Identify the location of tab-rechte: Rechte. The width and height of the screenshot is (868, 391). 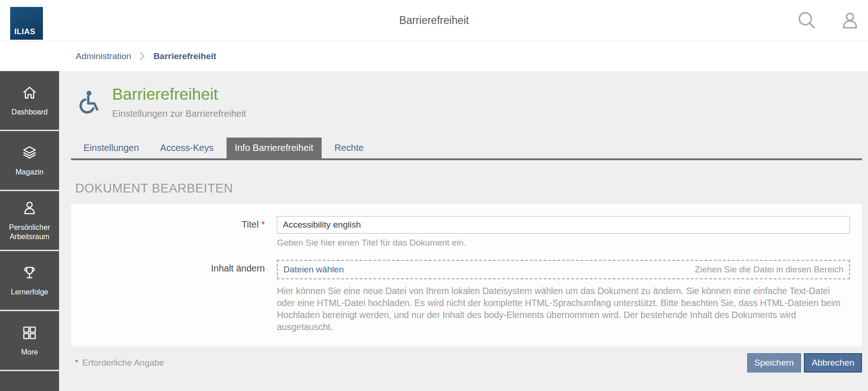
(349, 148).